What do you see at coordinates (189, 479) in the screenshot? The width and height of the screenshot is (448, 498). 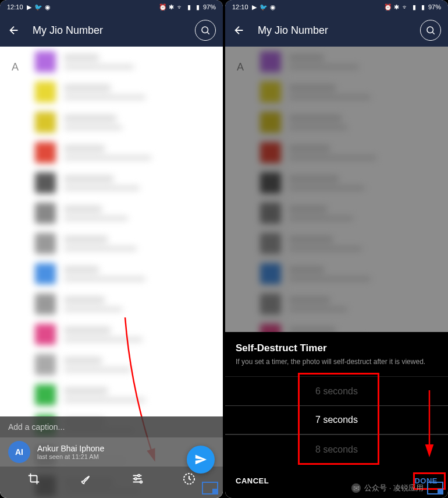 I see `timer-icon` at bounding box center [189, 479].